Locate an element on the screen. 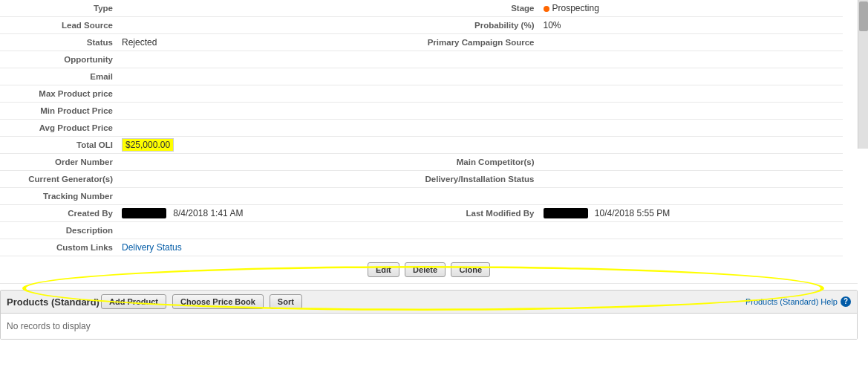 The height and width of the screenshot is (373, 868). field-row-createdby-modifiedby: Created By 8/4/2018 1:41 AM Last Modifie… is located at coordinates (422, 214).